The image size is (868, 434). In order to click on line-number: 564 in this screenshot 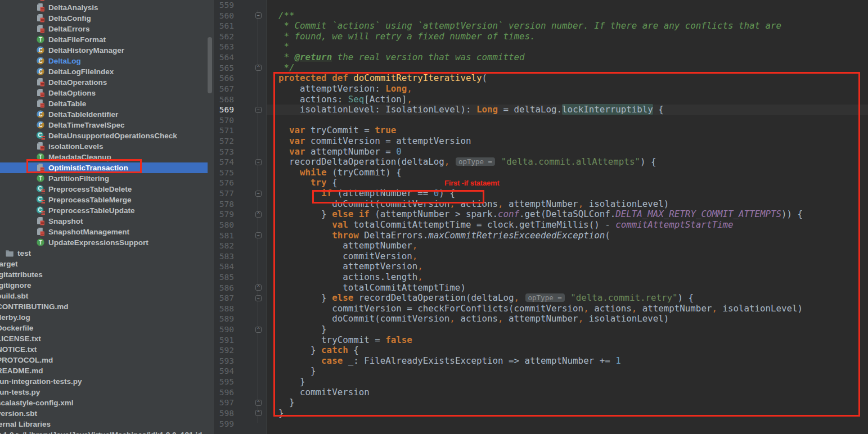, I will do `click(224, 57)`.